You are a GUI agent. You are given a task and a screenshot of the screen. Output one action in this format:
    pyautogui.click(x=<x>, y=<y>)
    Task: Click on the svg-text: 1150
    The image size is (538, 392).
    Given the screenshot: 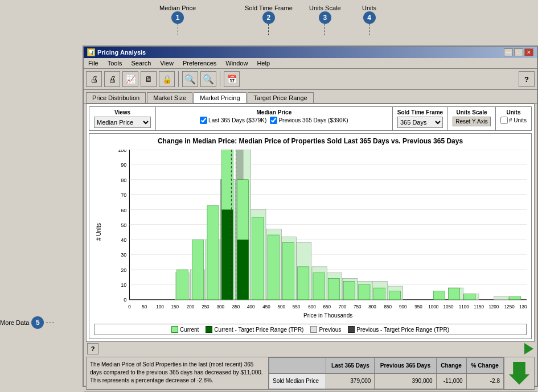 What is the action you would take?
    pyautogui.click(x=479, y=307)
    